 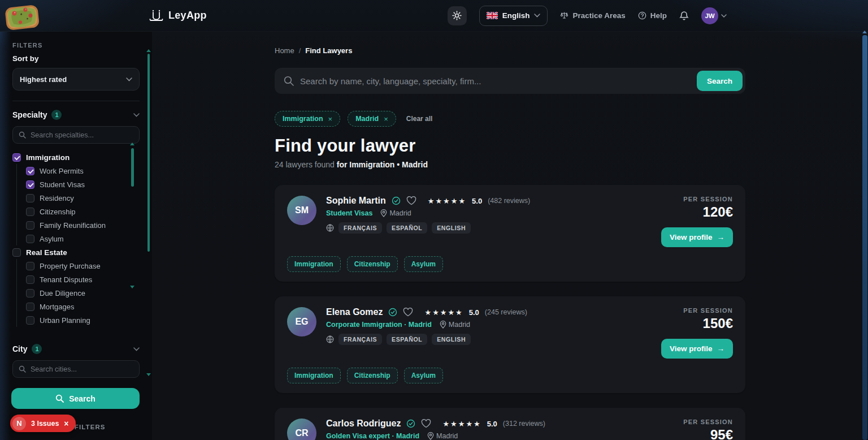 What do you see at coordinates (76, 349) in the screenshot?
I see `city-section-header: City 1` at bounding box center [76, 349].